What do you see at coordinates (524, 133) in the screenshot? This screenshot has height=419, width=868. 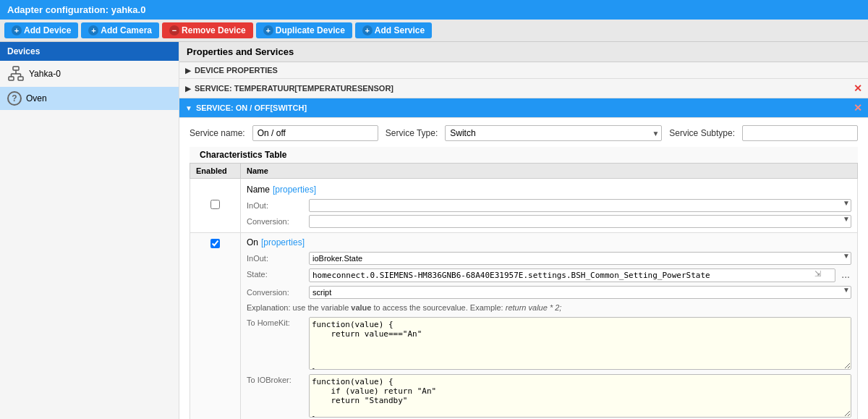 I see `service-name-row: Service name: Service Type: Switch ▼ Ser…` at bounding box center [524, 133].